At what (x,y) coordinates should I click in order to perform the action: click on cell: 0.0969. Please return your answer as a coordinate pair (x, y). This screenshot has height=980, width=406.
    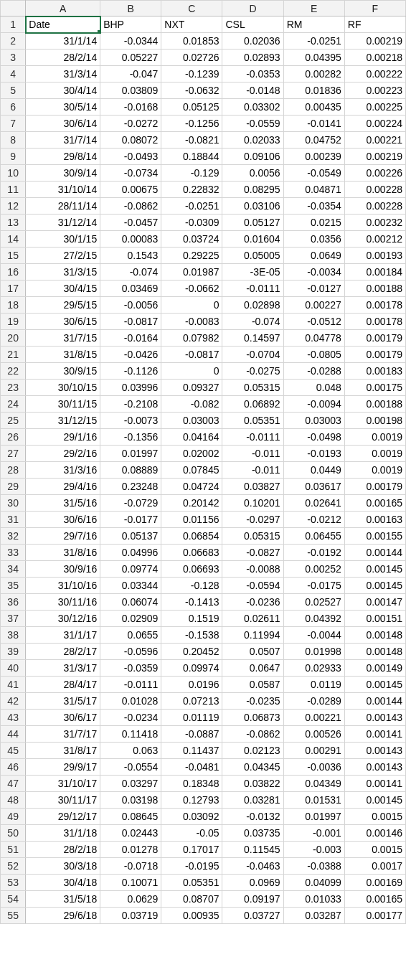
    Looking at the image, I should click on (252, 882).